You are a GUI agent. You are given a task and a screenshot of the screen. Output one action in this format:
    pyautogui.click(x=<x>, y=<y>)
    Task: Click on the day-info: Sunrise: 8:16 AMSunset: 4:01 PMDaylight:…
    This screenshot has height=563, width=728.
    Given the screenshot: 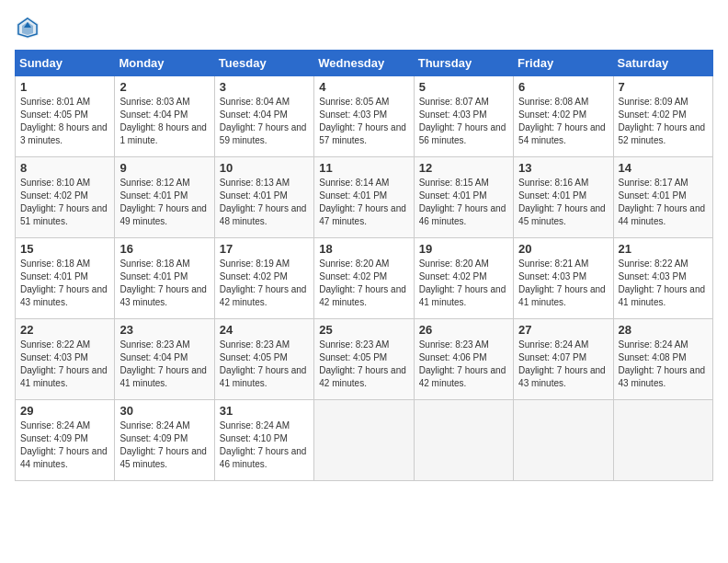 What is the action you would take?
    pyautogui.click(x=563, y=202)
    